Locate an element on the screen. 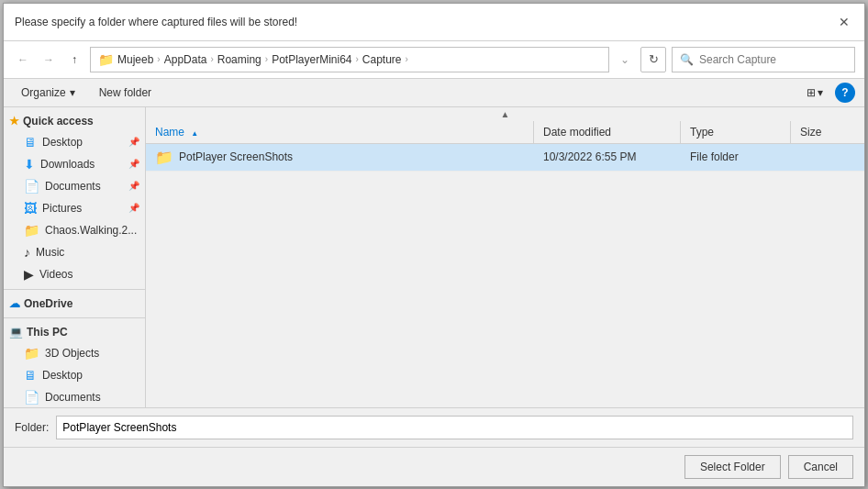 This screenshot has width=868, height=489. column-date-label: Date modified is located at coordinates (577, 132).